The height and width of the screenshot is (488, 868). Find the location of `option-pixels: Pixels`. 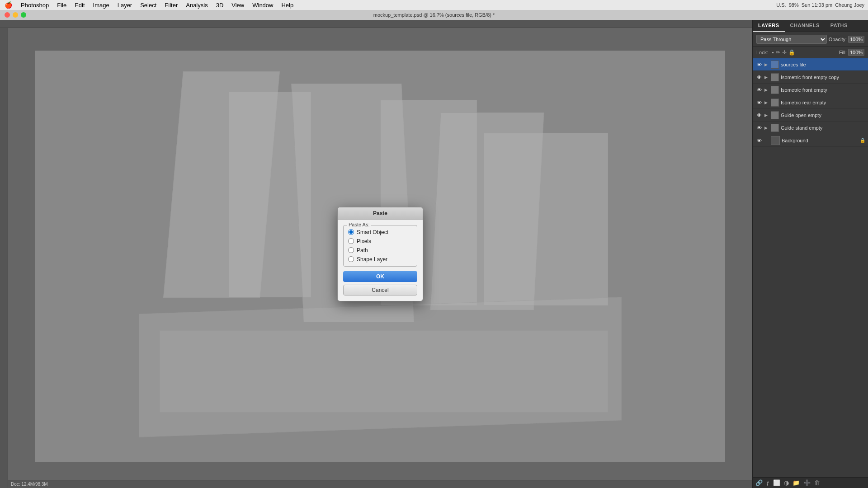

option-pixels: Pixels is located at coordinates (380, 241).